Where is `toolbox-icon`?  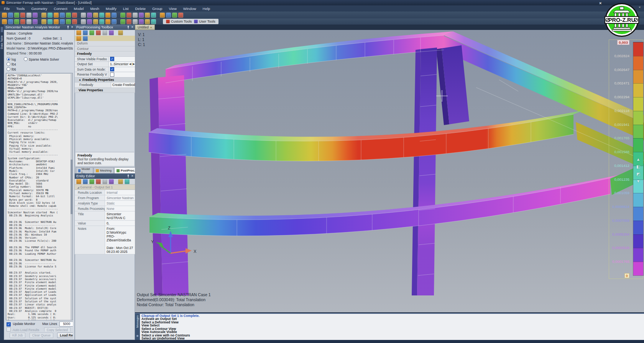
toolbox-icon is located at coordinates (79, 33).